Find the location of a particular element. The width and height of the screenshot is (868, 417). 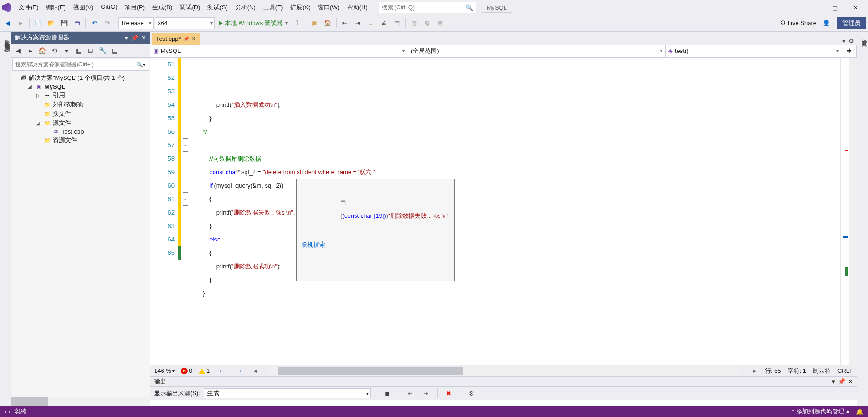

menu-item: 调试(D) is located at coordinates (190, 7).